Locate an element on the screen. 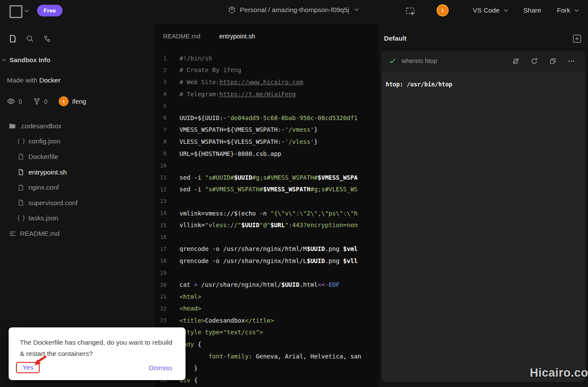 The height and width of the screenshot is (387, 588). line-number: 6 is located at coordinates (161, 117).